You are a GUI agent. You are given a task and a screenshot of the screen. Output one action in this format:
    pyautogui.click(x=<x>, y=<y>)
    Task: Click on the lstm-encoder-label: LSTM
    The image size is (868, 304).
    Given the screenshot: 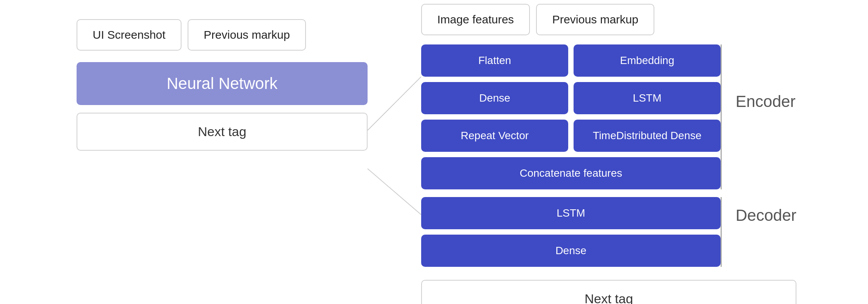 What is the action you would take?
    pyautogui.click(x=647, y=98)
    